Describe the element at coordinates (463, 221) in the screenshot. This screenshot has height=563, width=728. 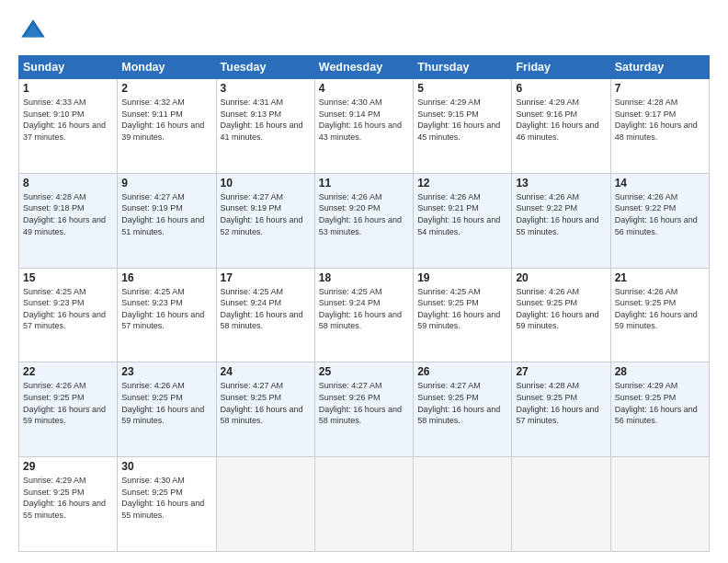
I see `calendar-day-cell: 12 Sunrise: 4:26 AM Sunset: 9:21 PM Dayl…` at that location.